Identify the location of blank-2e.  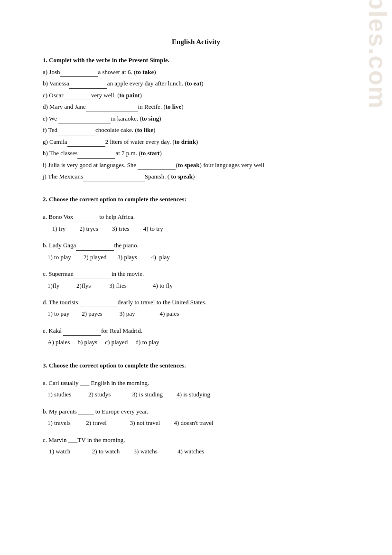
(82, 332).